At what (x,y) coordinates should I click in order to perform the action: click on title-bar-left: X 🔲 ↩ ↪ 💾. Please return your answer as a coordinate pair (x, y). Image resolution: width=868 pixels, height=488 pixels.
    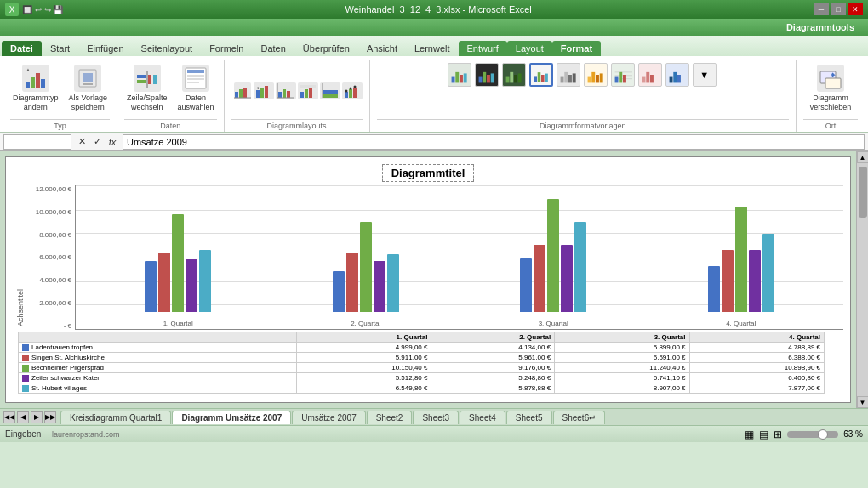
    Looking at the image, I should click on (34, 9).